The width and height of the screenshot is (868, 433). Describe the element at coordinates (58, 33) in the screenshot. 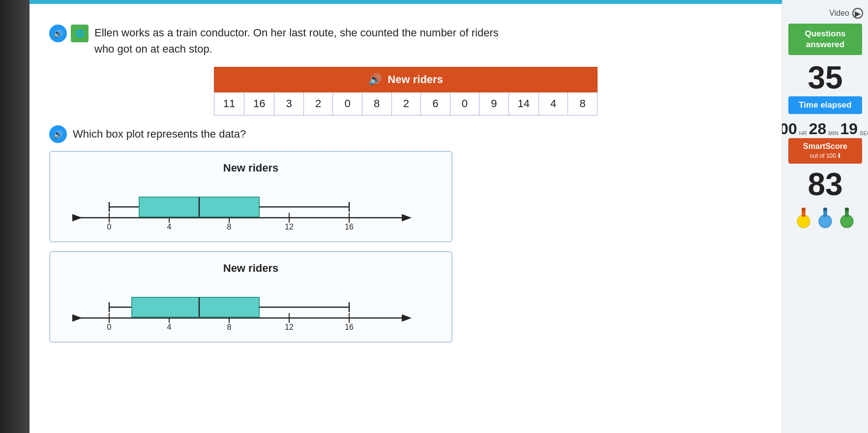

I see `audio-button: 🔊` at that location.